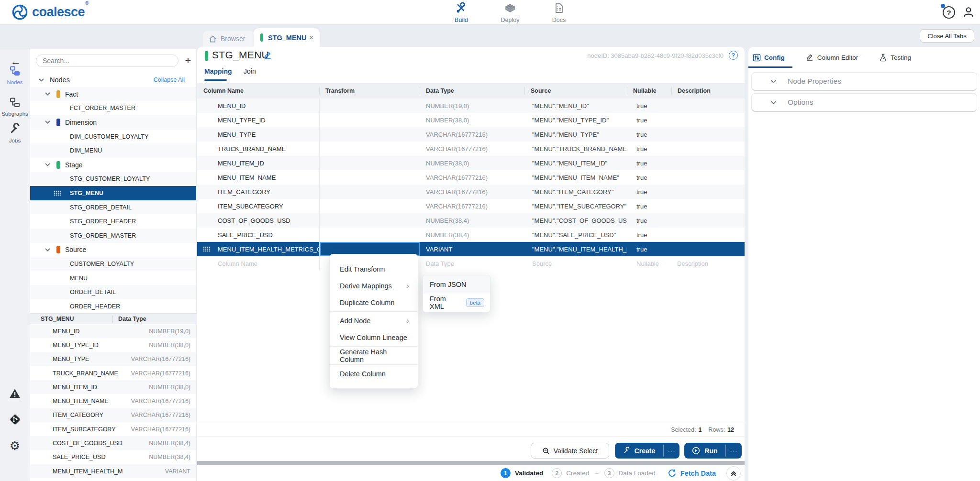  Describe the element at coordinates (649, 91) in the screenshot. I see `table-header-nullable: Nullable` at that location.